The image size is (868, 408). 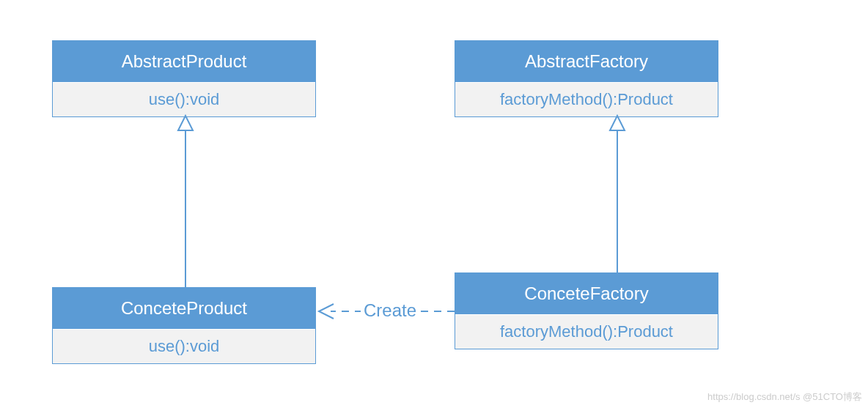 What do you see at coordinates (586, 311) in the screenshot?
I see `class-concrete-factory: ConceteFactory factoryMethod():Product` at bounding box center [586, 311].